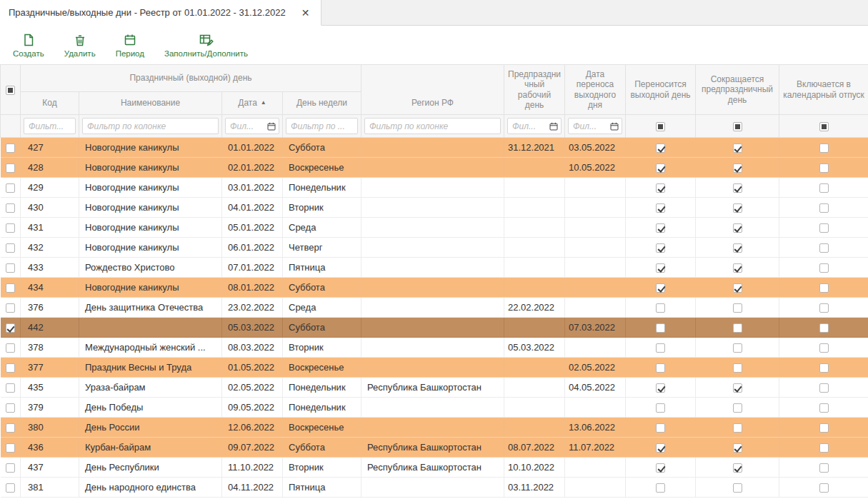 This screenshot has height=499, width=868. I want to click on column-header-preholiday: Предпраздничный рабочий день, so click(534, 90).